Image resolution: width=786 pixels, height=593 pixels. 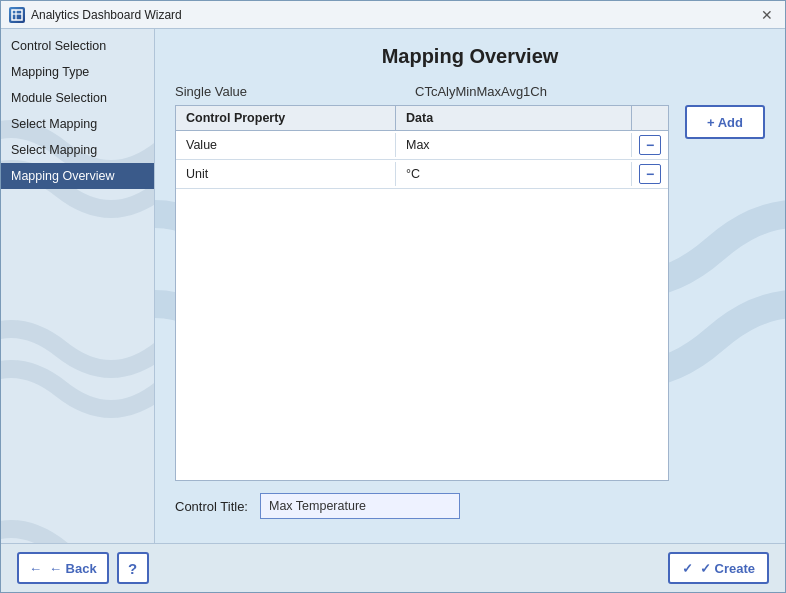 What do you see at coordinates (767, 15) in the screenshot?
I see `close-button: ✕` at bounding box center [767, 15].